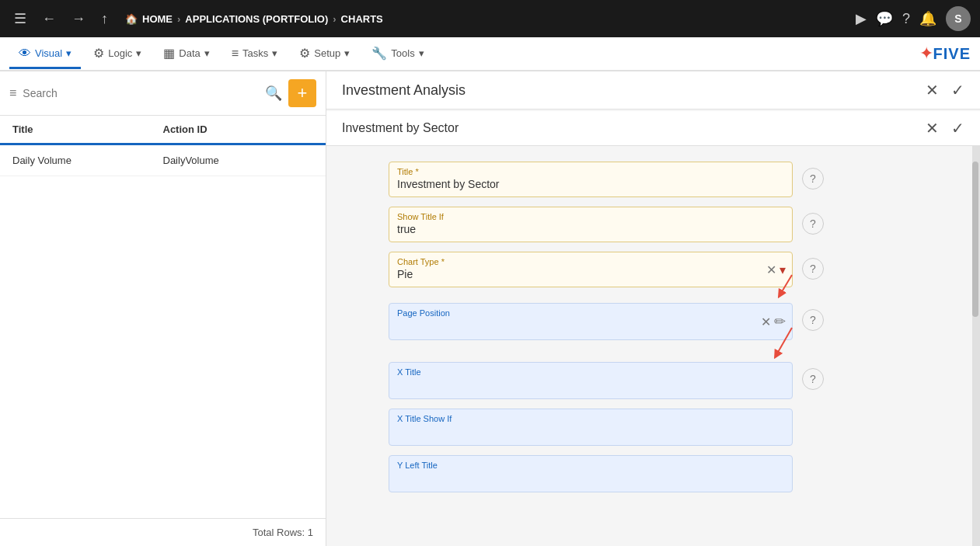  I want to click on nav-tools-chevron: ▾, so click(421, 53).